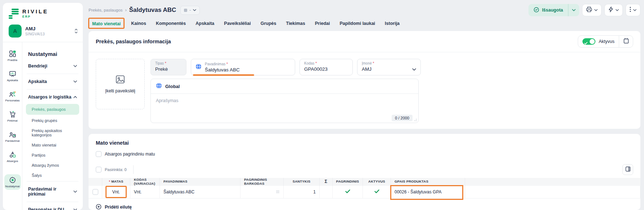 The image size is (644, 210). I want to click on menu-item-prekiu-apskaitos-kategorijos: Prekių apskaitos kategorijos, so click(53, 133).